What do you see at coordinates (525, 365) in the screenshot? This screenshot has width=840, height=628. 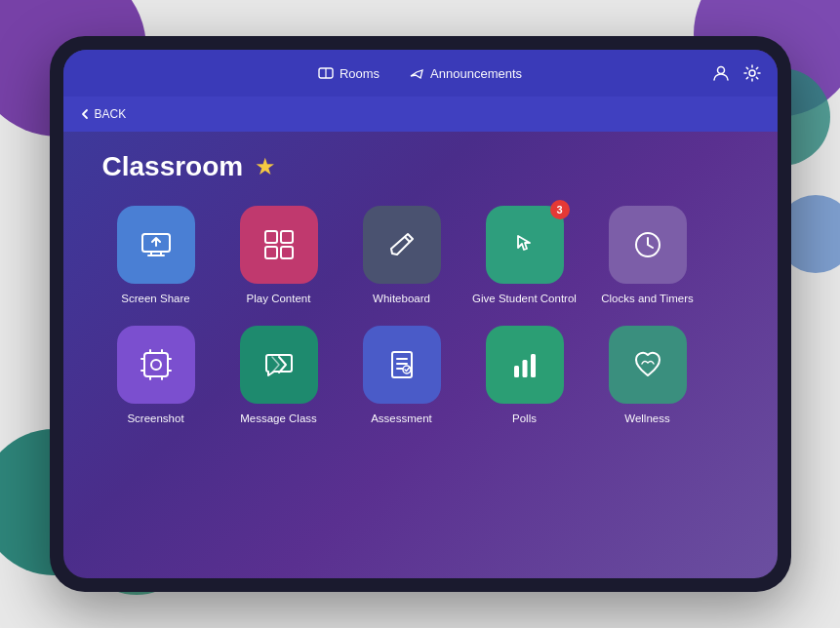 I see `polls-icon` at bounding box center [525, 365].